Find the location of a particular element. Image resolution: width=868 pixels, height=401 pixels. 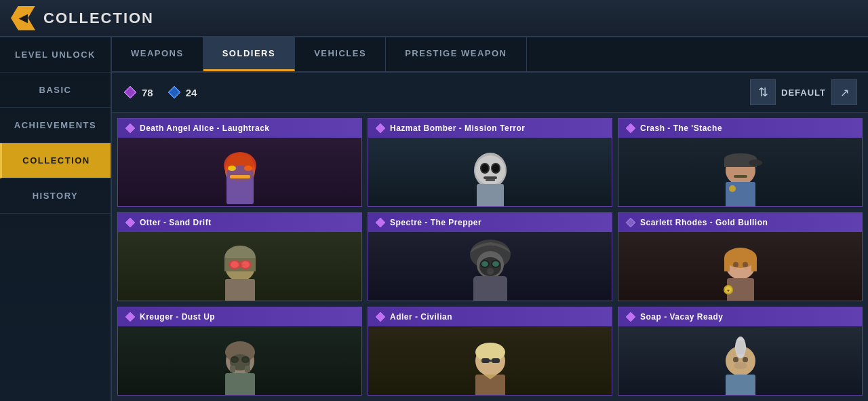

blue-count: 24 is located at coordinates (191, 92).